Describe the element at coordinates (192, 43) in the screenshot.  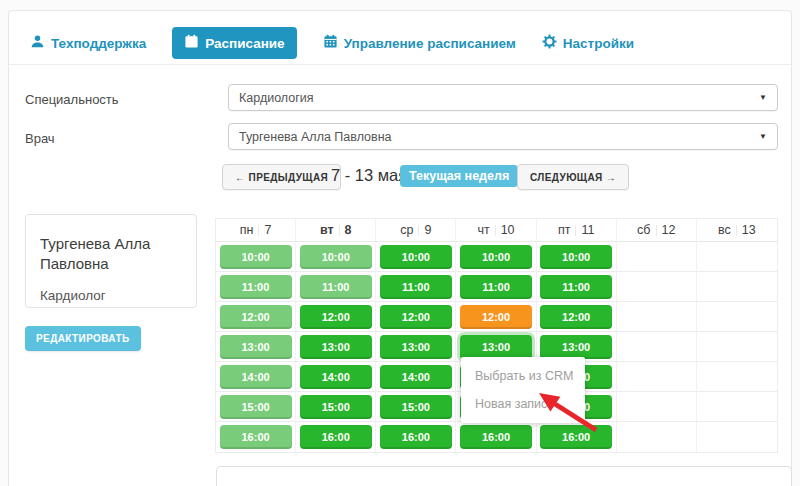
I see `calendar-check-icon` at that location.